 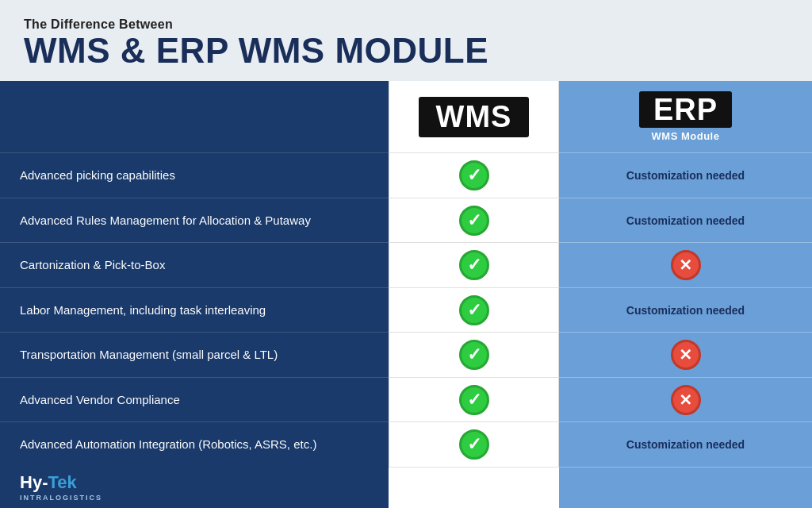 I want to click on feature-row: Advanced Vendor Compliance, so click(x=194, y=400).